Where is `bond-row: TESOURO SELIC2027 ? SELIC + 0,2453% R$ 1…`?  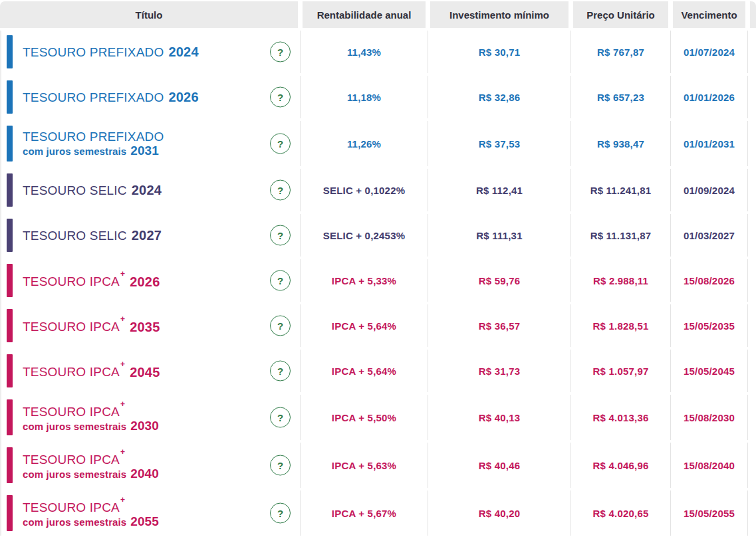 bond-row: TESOURO SELIC2027 ? SELIC + 0,2453% R$ 1… is located at coordinates (379, 235).